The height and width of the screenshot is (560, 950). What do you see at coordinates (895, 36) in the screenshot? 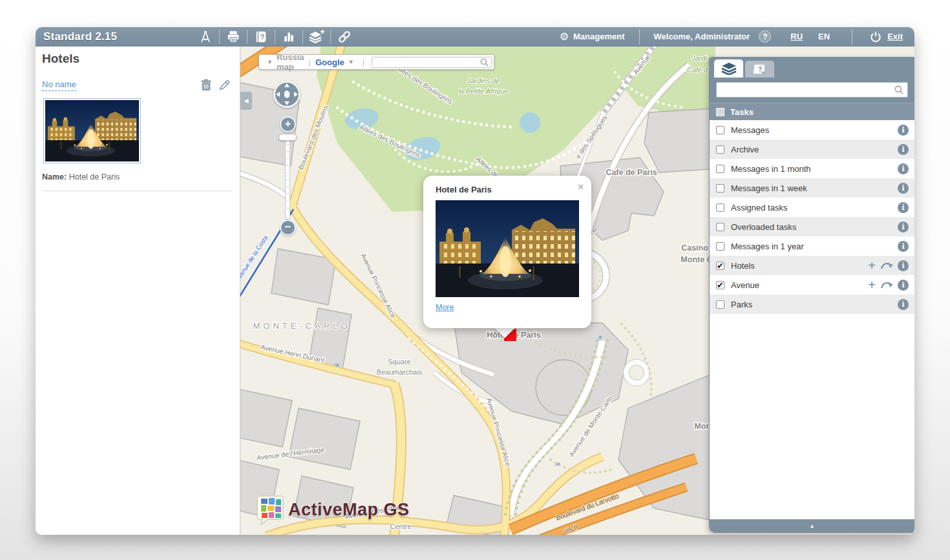
I see `exit-label: Exit` at bounding box center [895, 36].